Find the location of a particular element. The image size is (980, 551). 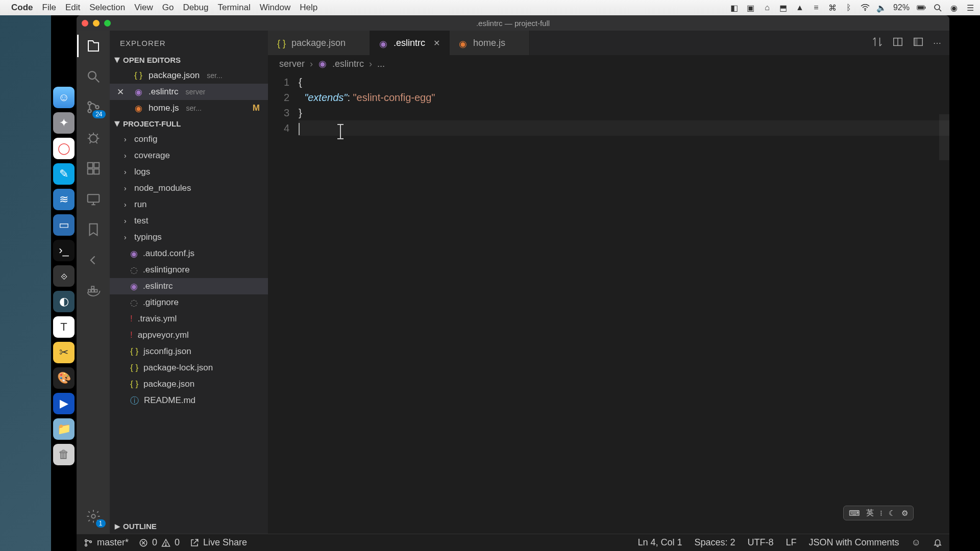

dock-terminal-icon: ›_ is located at coordinates (64, 251).